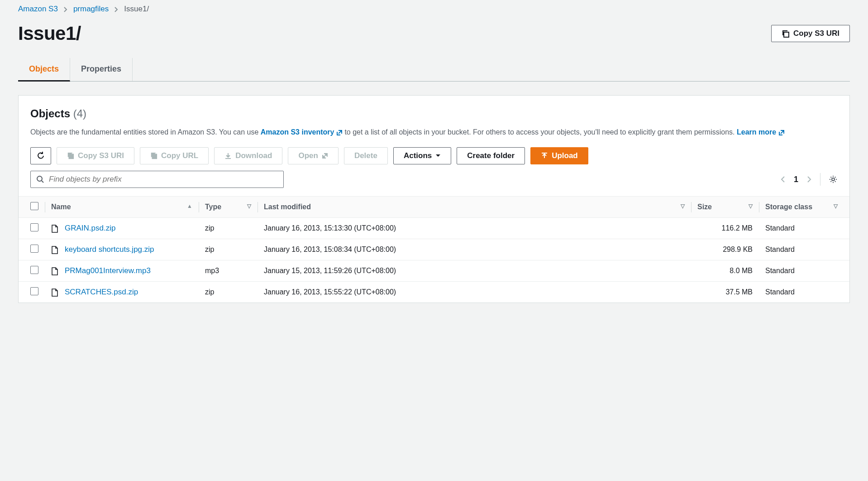  I want to click on cell-size: 298.9 KB, so click(725, 250).